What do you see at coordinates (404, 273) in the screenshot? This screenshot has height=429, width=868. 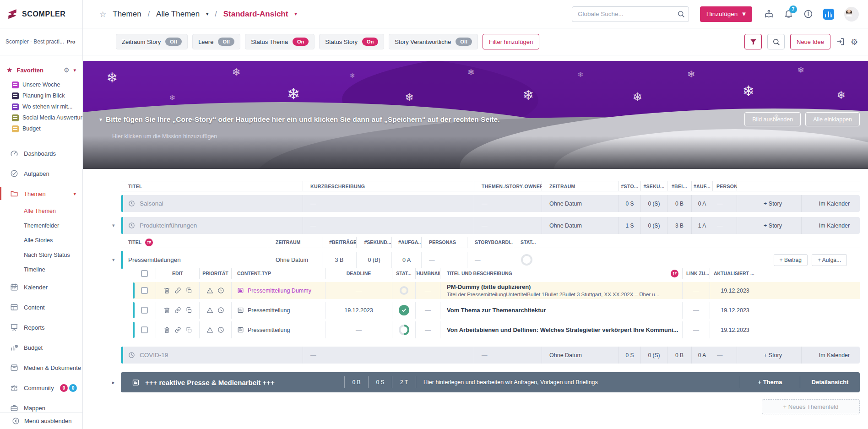 I see `col-header-status: STAT...` at bounding box center [404, 273].